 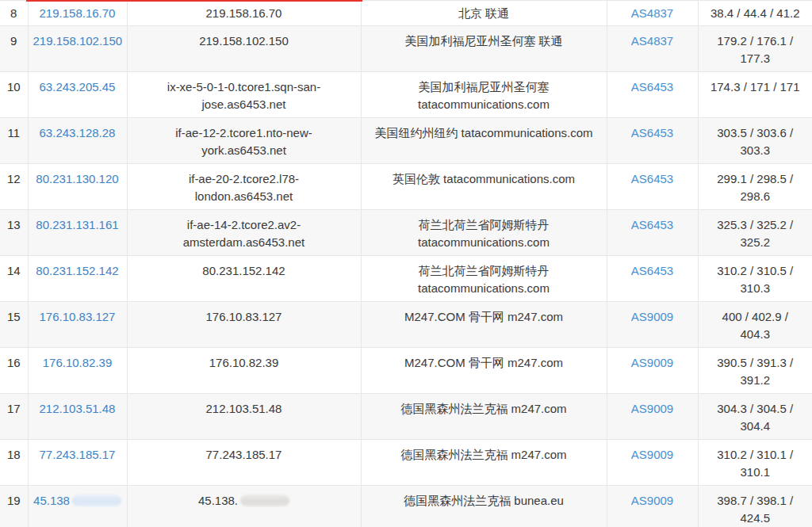 I want to click on latency-cell: 174.3 / 171 / 171, so click(x=755, y=95).